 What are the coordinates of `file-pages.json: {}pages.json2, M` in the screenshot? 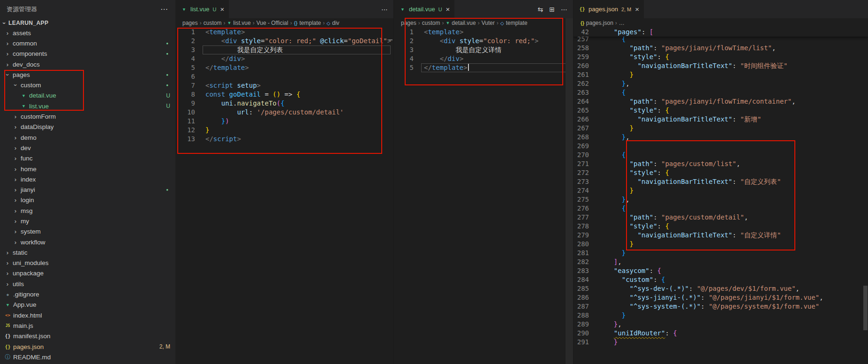 It's located at (88, 347).